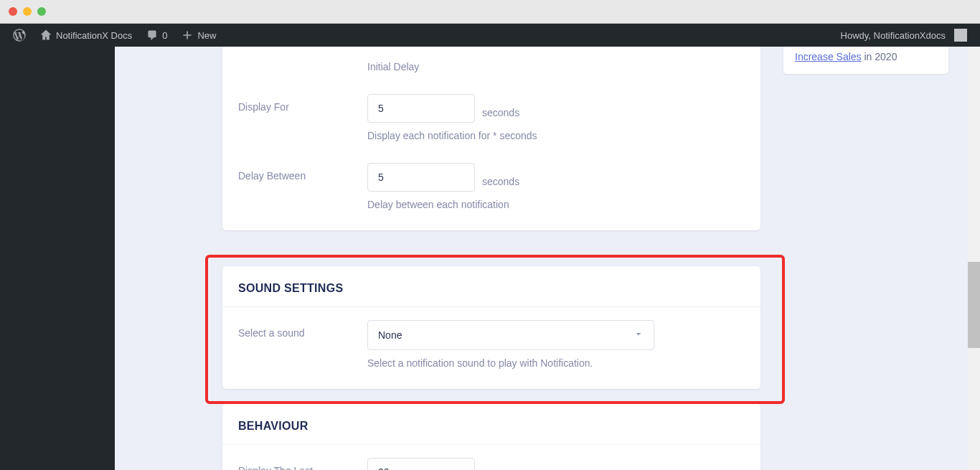 Image resolution: width=980 pixels, height=470 pixels. I want to click on delay-between-unit: seconds, so click(501, 177).